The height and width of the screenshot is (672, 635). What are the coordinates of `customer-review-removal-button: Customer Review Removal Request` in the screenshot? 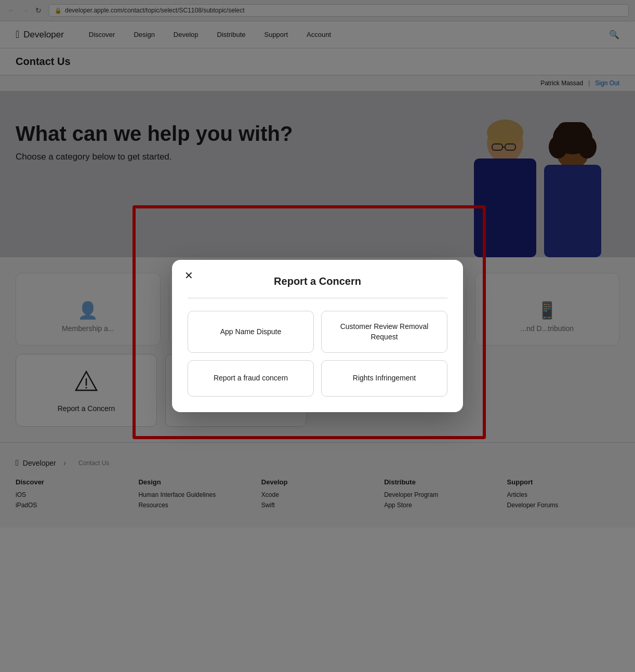 It's located at (385, 332).